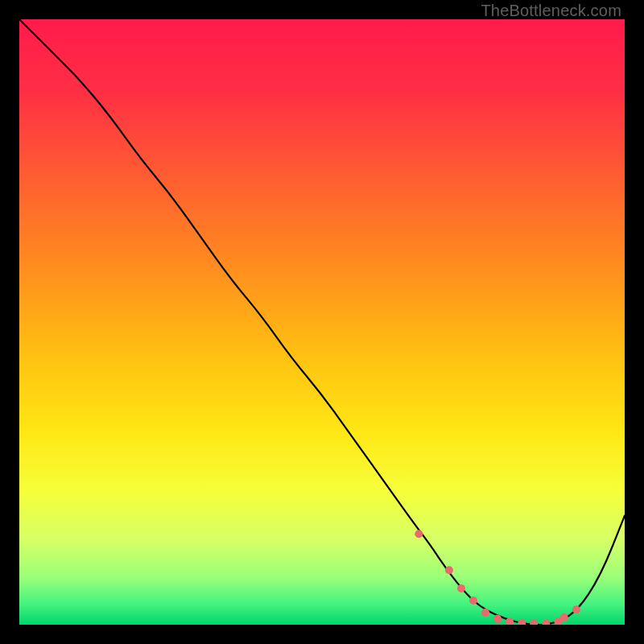 This screenshot has height=644, width=644. I want to click on highlight-dots, so click(497, 577).